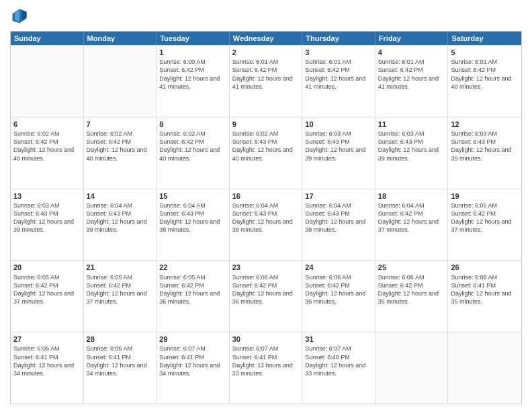 The width and height of the screenshot is (532, 411). What do you see at coordinates (193, 267) in the screenshot?
I see `day-number: 22` at bounding box center [193, 267].